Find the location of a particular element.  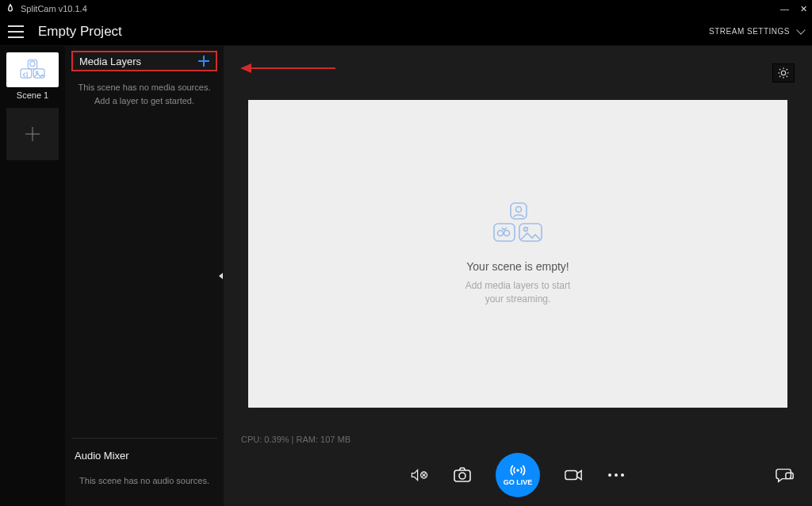

titlebar: SplitCam v10.1.4 — ✕ is located at coordinates (406, 9).